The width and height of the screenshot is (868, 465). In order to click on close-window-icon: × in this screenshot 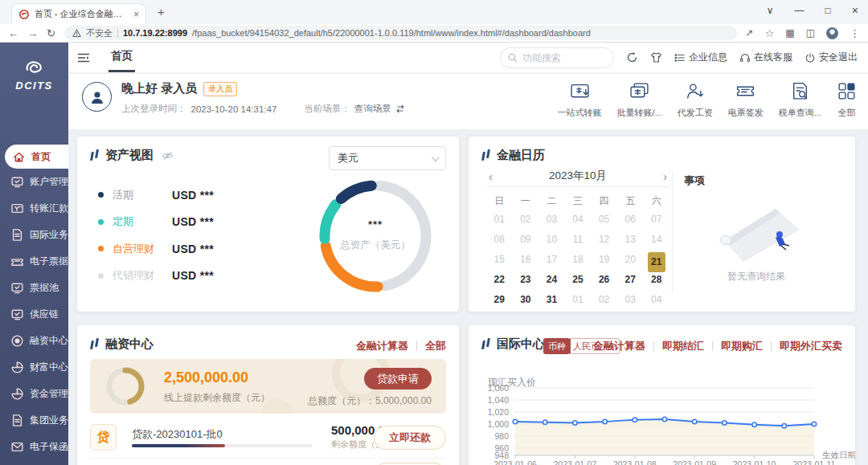, I will do `click(855, 10)`.